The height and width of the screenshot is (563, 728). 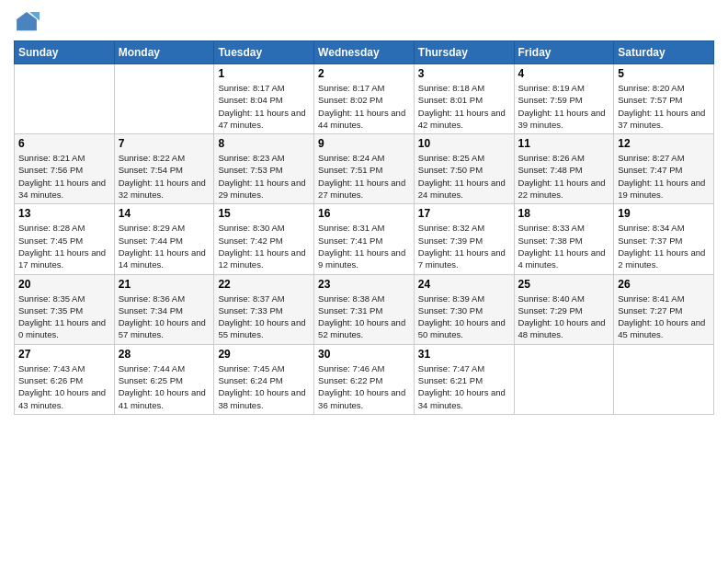 I want to click on day-info: Sunrise: 8:32 AM Sunset: 7:39 PM Dayligh…, so click(x=464, y=247).